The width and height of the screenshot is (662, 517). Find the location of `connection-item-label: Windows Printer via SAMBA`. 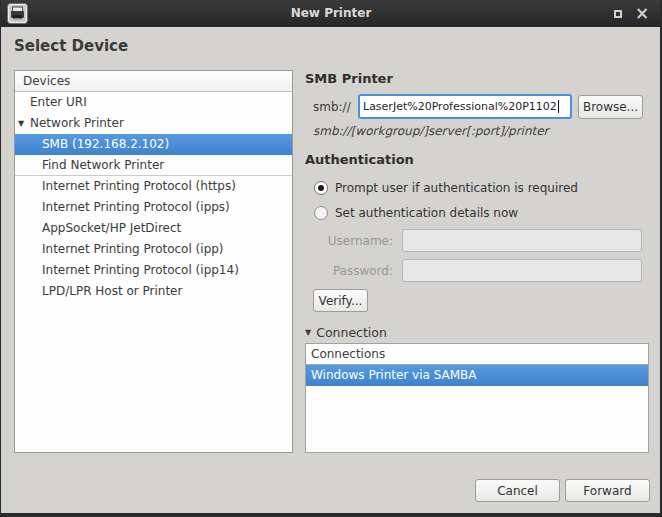

connection-item-label: Windows Printer via SAMBA is located at coordinates (394, 376).